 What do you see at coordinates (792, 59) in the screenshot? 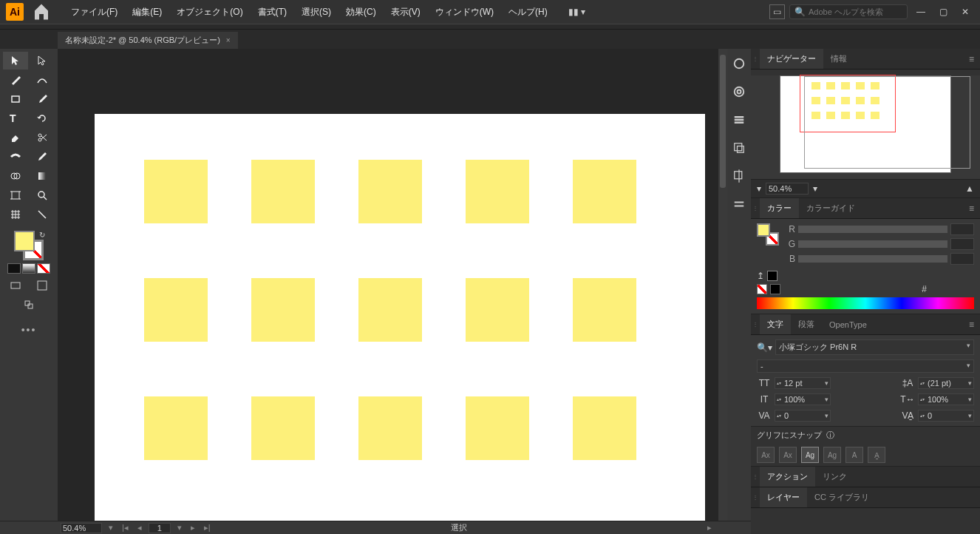
I see `tab-navigator: ナビゲーター` at bounding box center [792, 59].